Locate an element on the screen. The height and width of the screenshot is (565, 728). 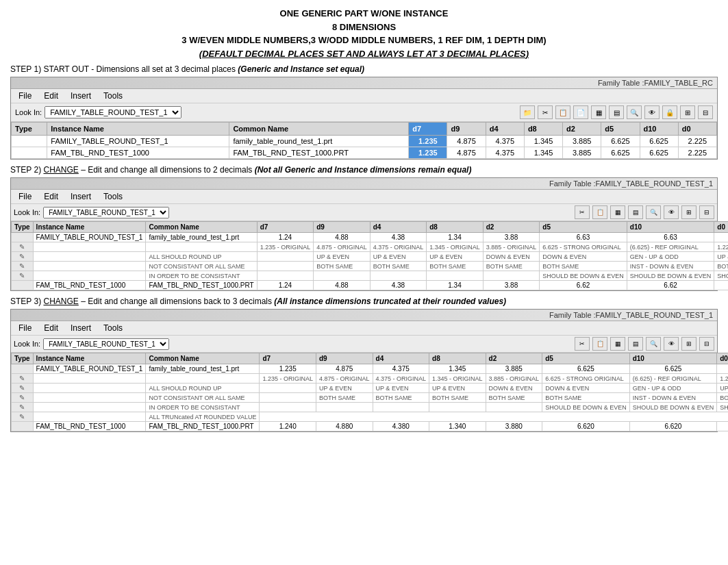
toolbar-btn-search-1: 🔍 is located at coordinates (634, 112).